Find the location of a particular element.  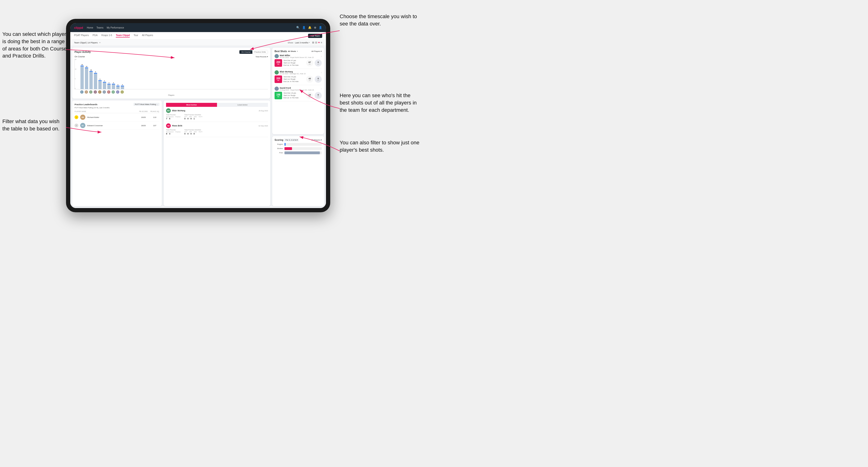

bar-val-0: 13 is located at coordinates (82, 65).